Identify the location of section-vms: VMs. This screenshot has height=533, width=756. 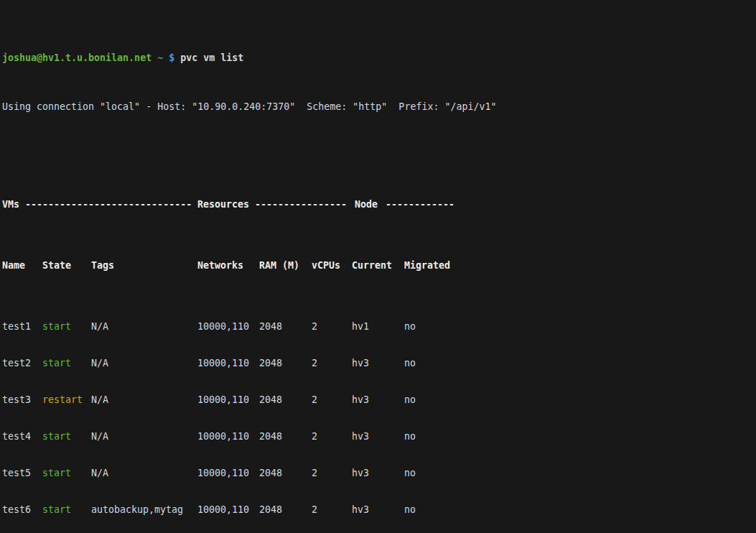
(11, 204).